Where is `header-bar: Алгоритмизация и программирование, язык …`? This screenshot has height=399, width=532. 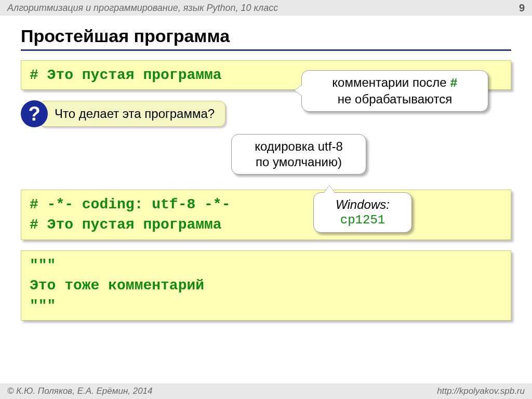 header-bar: Алгоритмизация и программирование, язык … is located at coordinates (266, 8).